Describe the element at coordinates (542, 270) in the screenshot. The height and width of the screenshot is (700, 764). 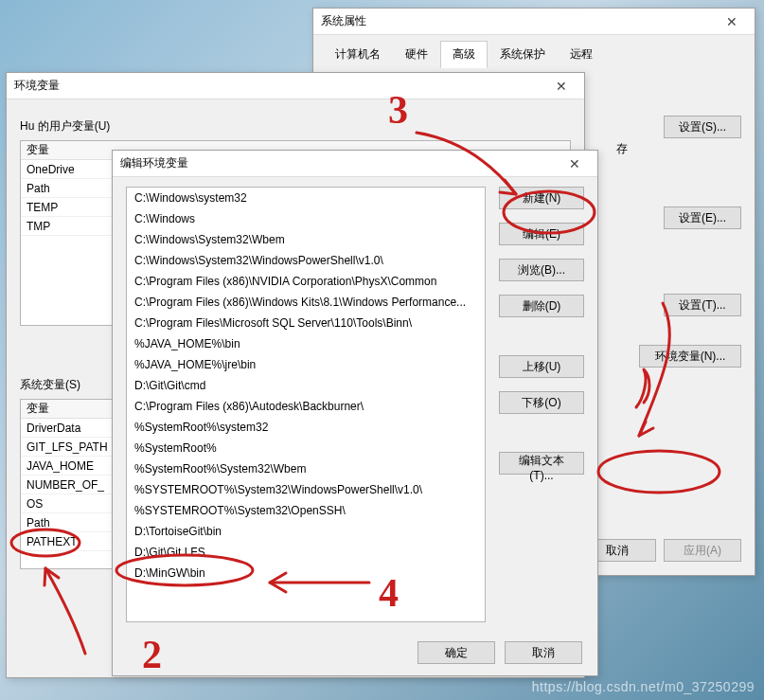
I see `browse-button: 浏览(B)...` at that location.